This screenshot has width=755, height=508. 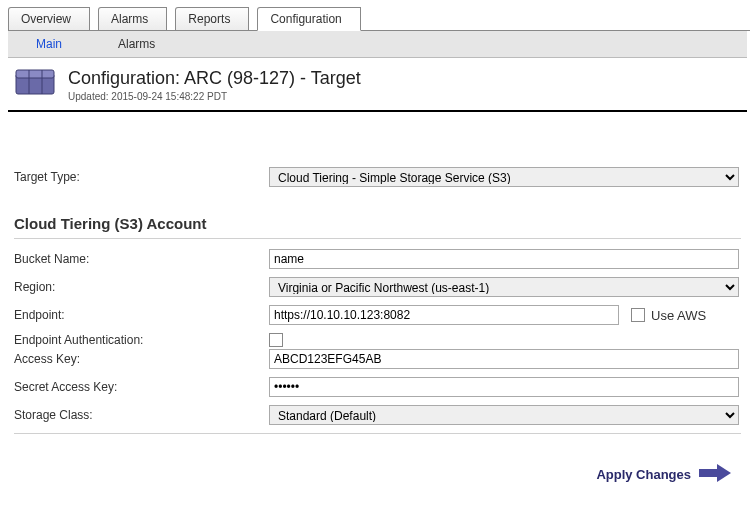 I want to click on subtab-alarms: Alarms, so click(x=136, y=44).